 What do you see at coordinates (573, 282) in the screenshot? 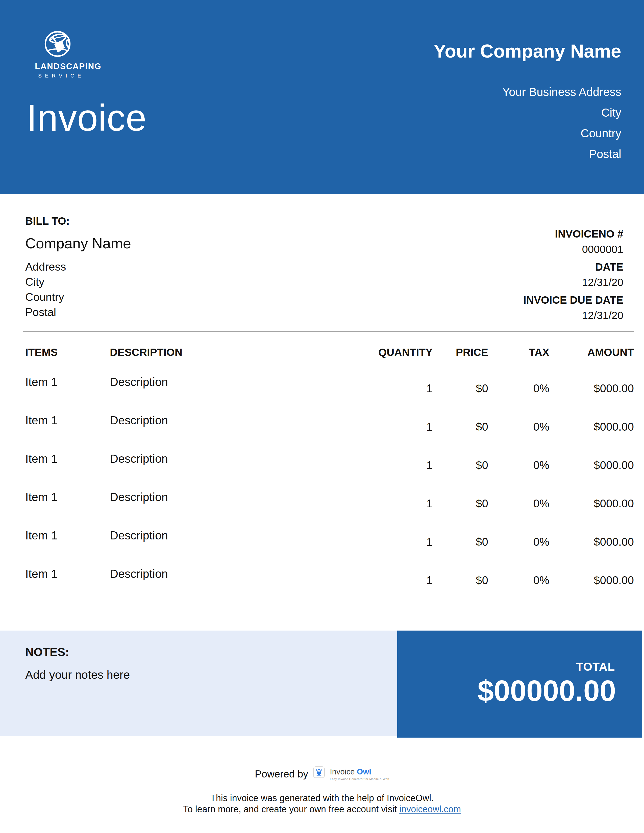
I see `invoice-date-value: 12/31/20` at bounding box center [573, 282].